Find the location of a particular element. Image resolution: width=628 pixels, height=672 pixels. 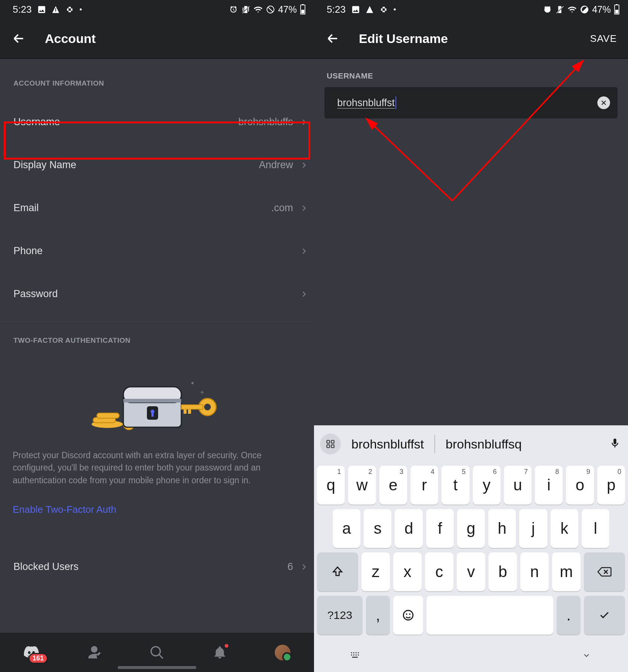

section-tfa: TWO-FACTOR AUTHENTICATION is located at coordinates (157, 333).